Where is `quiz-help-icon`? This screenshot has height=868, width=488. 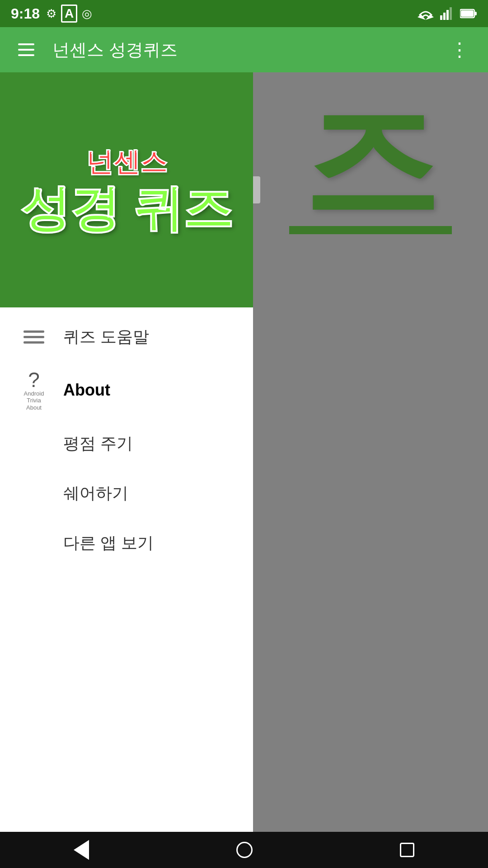 quiz-help-icon is located at coordinates (34, 337).